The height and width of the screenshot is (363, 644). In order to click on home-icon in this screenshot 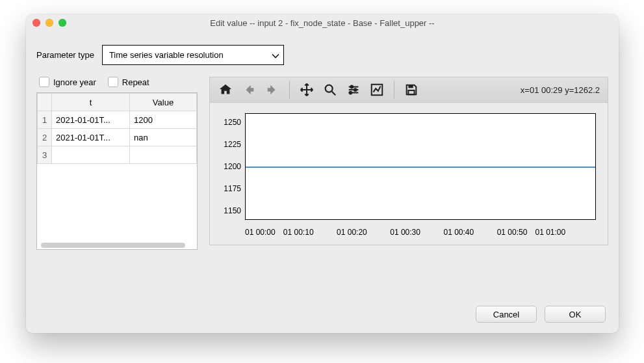, I will do `click(225, 90)`.